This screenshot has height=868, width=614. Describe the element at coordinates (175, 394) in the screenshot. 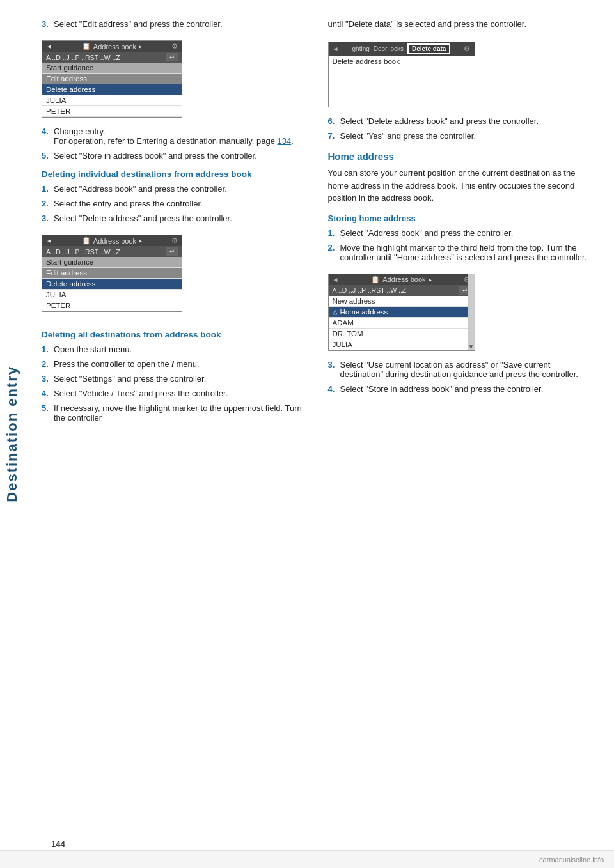

I see `section2-step-4: 4. Select "Vehicle / Tires" and press th…` at that location.